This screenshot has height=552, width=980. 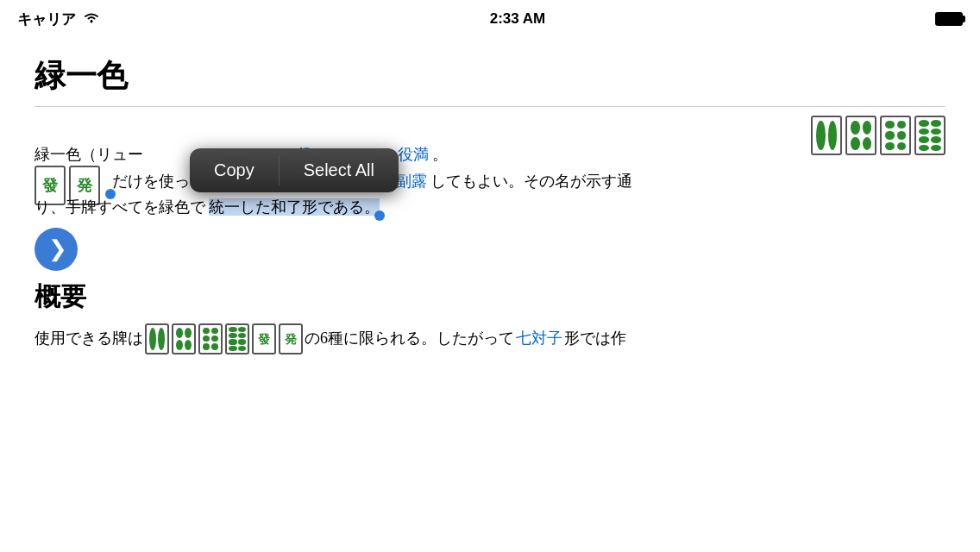 I want to click on shichitaishi-link: 七対子, so click(x=539, y=338).